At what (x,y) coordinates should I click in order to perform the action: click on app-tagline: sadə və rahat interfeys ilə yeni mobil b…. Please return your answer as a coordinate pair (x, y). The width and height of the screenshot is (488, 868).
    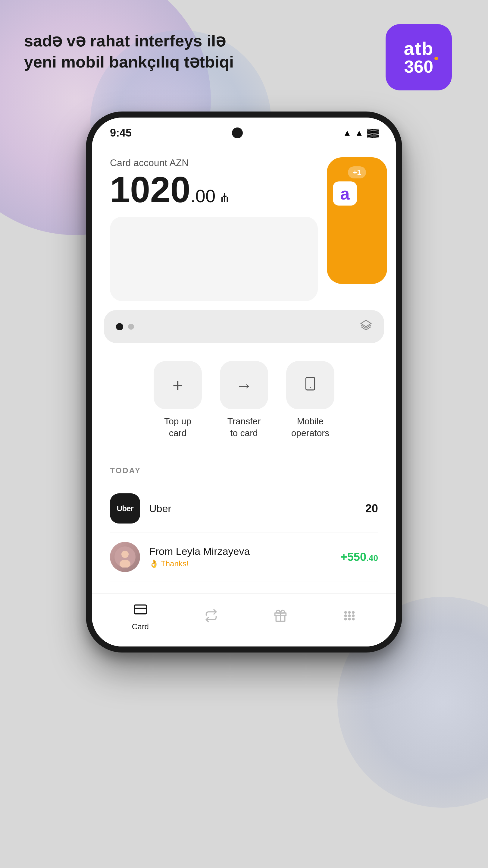
    Looking at the image, I should click on (129, 51).